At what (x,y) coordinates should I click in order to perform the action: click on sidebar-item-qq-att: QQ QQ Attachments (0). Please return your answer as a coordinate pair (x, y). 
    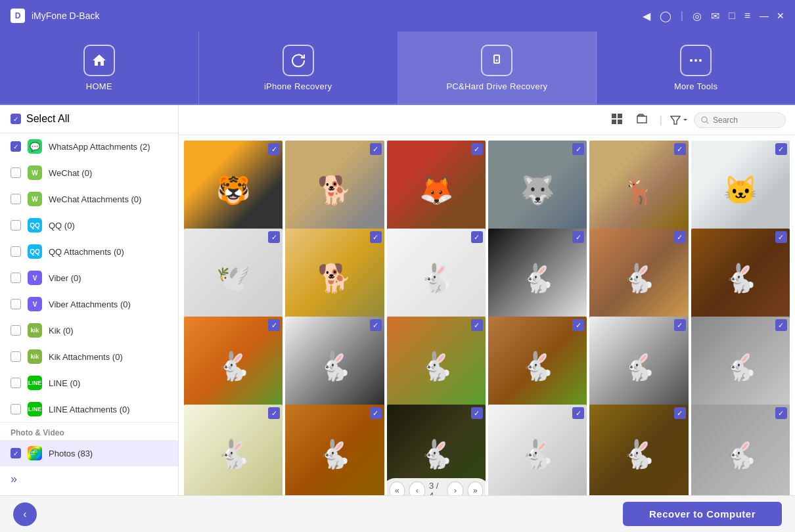
    Looking at the image, I should click on (89, 252).